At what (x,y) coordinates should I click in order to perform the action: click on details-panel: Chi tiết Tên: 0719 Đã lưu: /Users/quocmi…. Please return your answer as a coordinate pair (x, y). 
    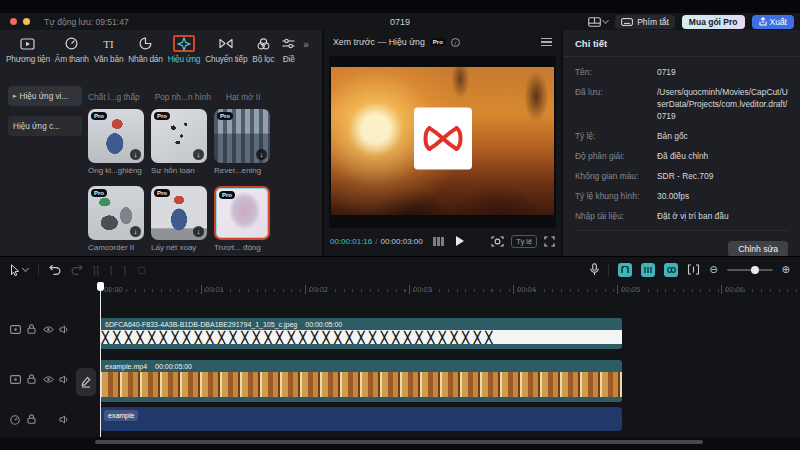
    Looking at the image, I should click on (682, 143).